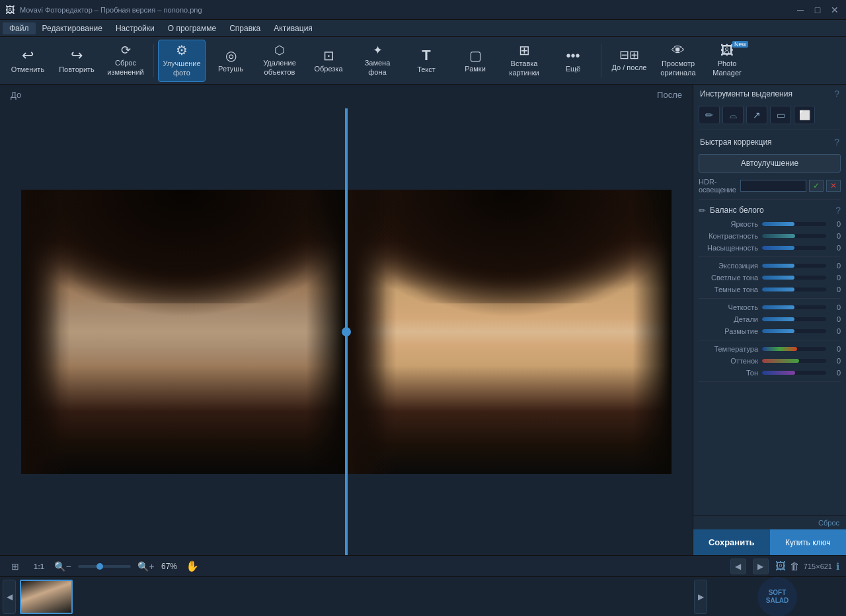 The image size is (846, 616). Describe the element at coordinates (808, 542) in the screenshot. I see `buy-key-button: Купить ключ` at that location.